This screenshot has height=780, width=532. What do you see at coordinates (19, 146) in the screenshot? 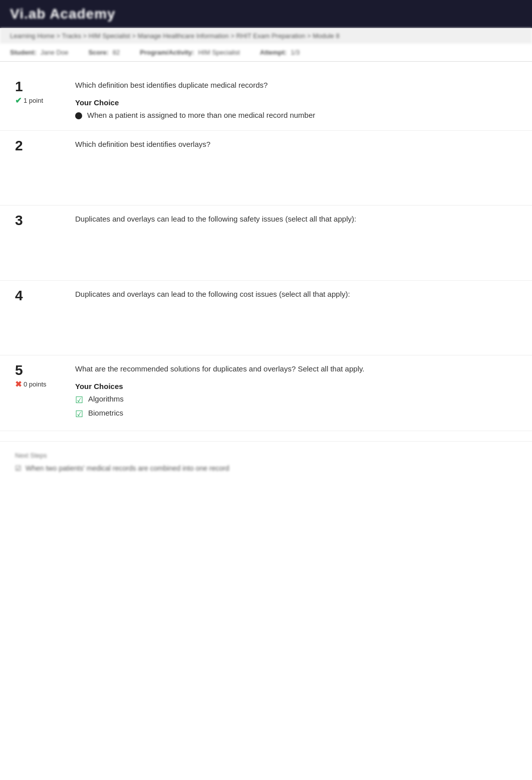
I see `question-number-2: 2` at bounding box center [19, 146].